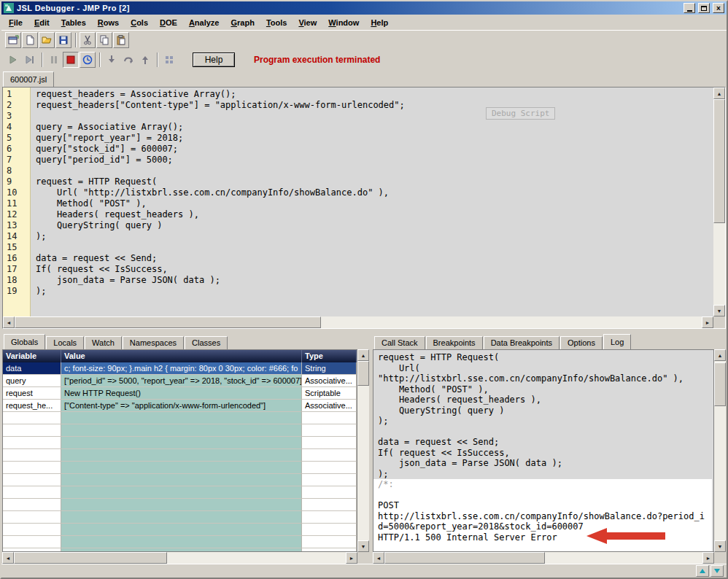 The height and width of the screenshot is (579, 728). Describe the element at coordinates (308, 23) in the screenshot. I see `menu-view: View` at that location.